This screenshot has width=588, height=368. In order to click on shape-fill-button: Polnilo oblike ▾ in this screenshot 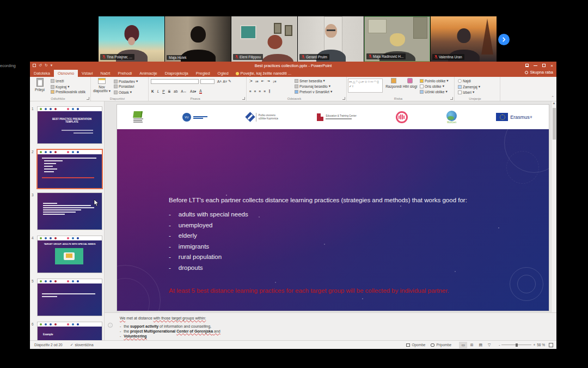, I will do `click(434, 81)`.